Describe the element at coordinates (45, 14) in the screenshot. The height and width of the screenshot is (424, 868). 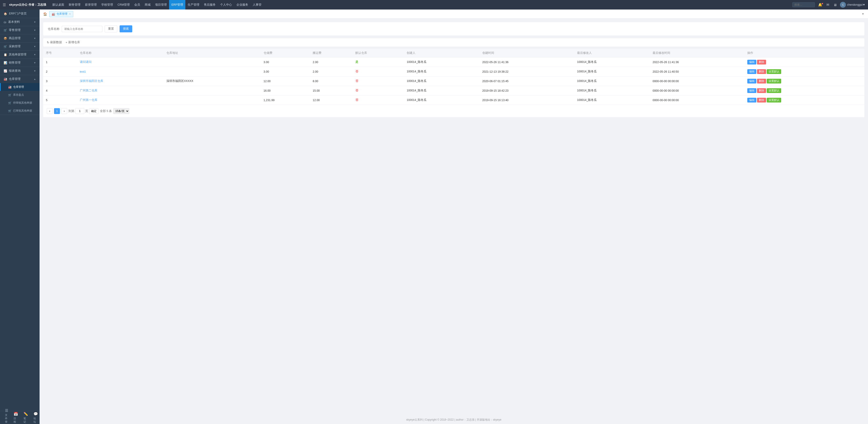
I see `home-breadcrumb-icon: 🏠` at that location.